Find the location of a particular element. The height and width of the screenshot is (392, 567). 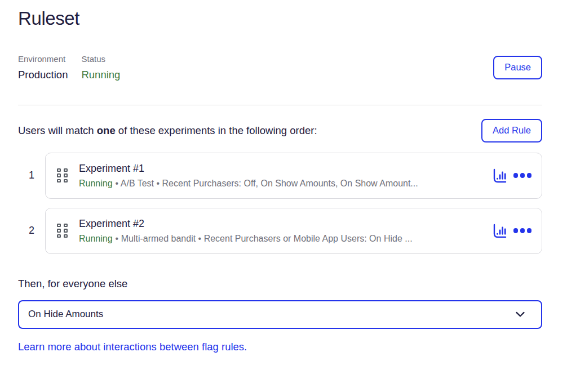

rules-intro-text: Users will match one of these experiment… is located at coordinates (168, 131).